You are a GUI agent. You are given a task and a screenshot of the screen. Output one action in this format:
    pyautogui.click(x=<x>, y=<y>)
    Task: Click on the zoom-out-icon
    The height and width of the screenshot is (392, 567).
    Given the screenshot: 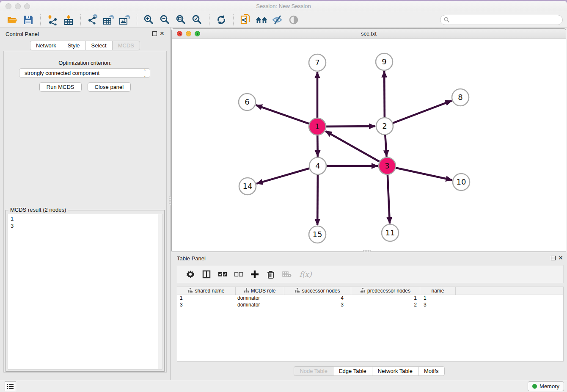 What is the action you would take?
    pyautogui.click(x=165, y=20)
    